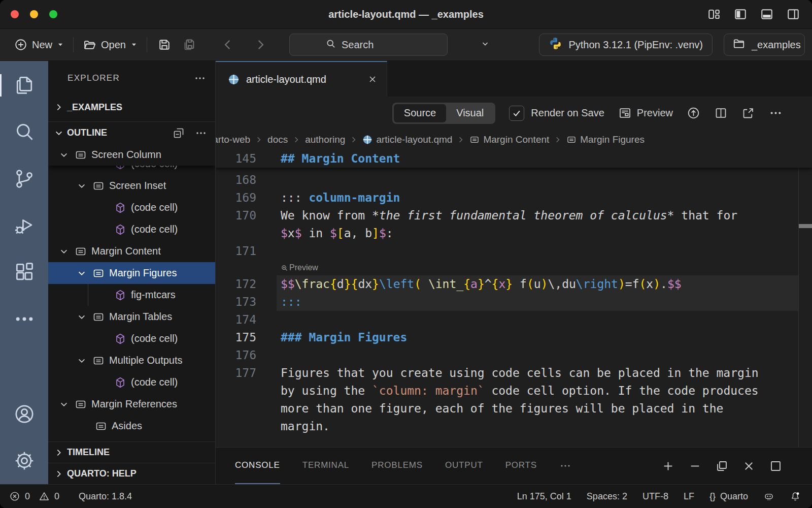 The height and width of the screenshot is (508, 812). Describe the element at coordinates (740, 14) in the screenshot. I see `toggle-left-sidebar-icon` at that location.